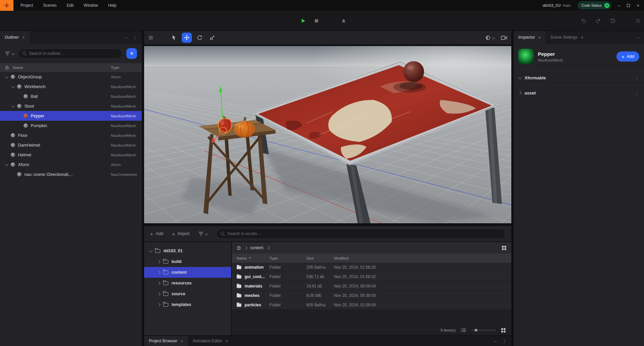  I want to click on asset-import-button: + Import, so click(181, 234).